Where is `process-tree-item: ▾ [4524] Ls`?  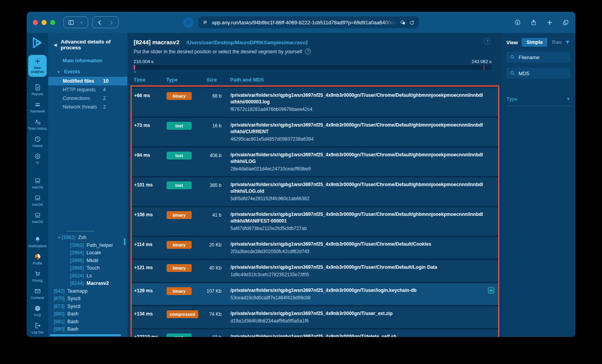 process-tree-item: ▾ [4524] Ls is located at coordinates (88, 276).